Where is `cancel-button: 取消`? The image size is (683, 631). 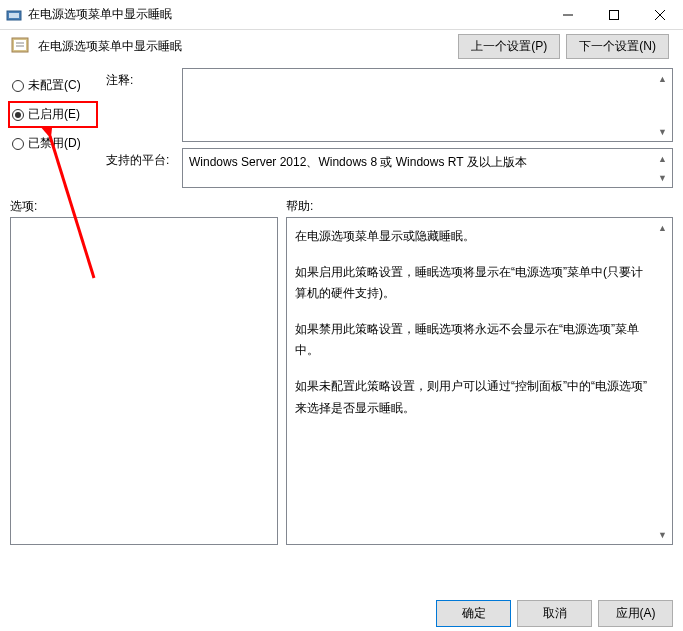 cancel-button: 取消 is located at coordinates (554, 614).